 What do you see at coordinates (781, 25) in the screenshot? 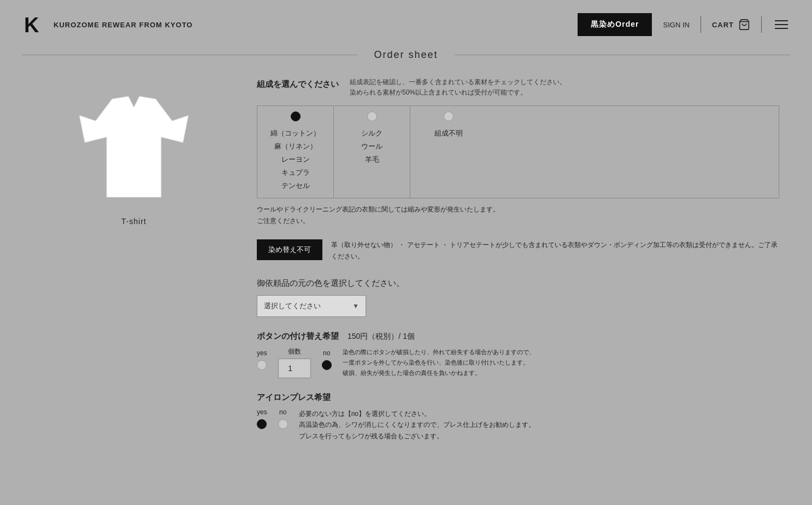
I see `hamburger-menu` at bounding box center [781, 25].